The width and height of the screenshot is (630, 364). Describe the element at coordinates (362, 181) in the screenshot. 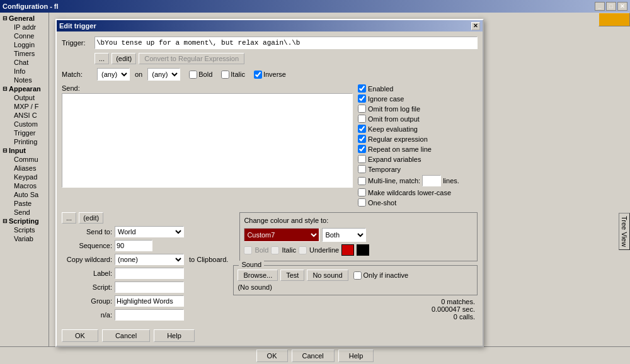

I see `multiline-checkbox` at that location.